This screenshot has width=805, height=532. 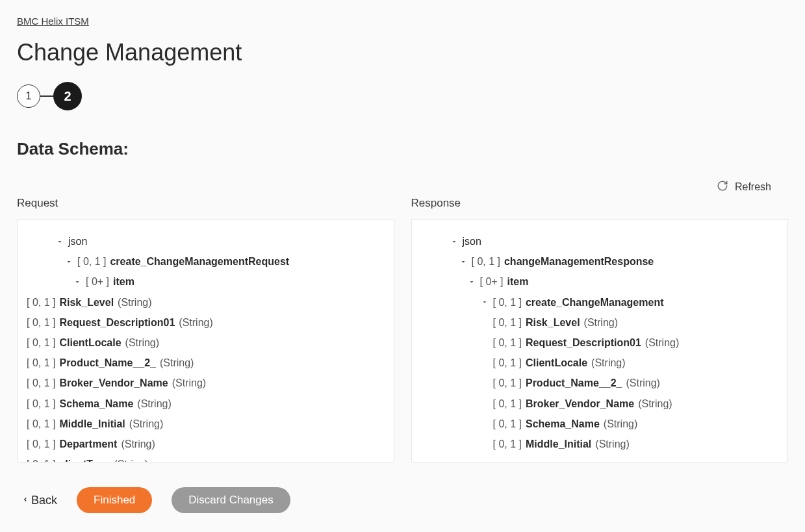 I want to click on section-heading: Data Schema:, so click(x=403, y=149).